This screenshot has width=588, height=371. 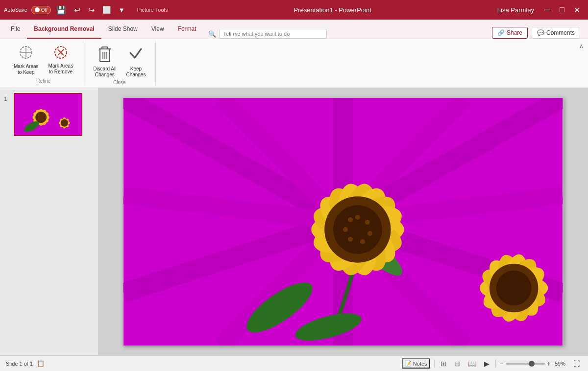 What do you see at coordinates (541, 33) in the screenshot?
I see `comments-icon: 💬` at bounding box center [541, 33].